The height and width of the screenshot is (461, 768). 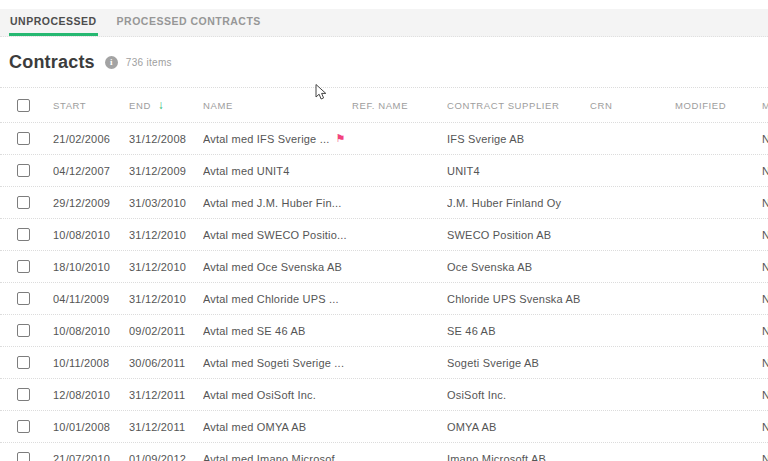 I want to click on row-start: 10/08/2010, so click(x=91, y=235).